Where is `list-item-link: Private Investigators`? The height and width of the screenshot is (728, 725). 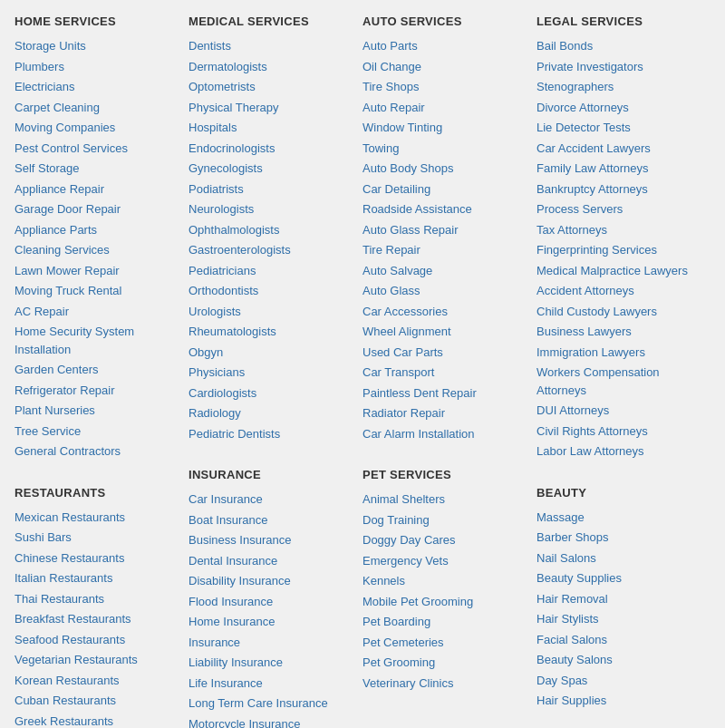 list-item-link: Private Investigators is located at coordinates (590, 67).